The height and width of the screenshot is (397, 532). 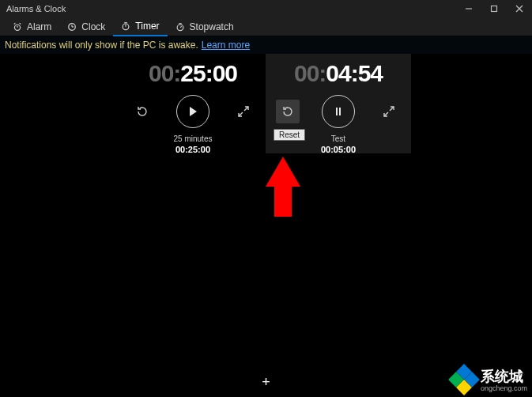 I want to click on notification-bar: Notifications will only show if the PC i…, so click(x=266, y=45).